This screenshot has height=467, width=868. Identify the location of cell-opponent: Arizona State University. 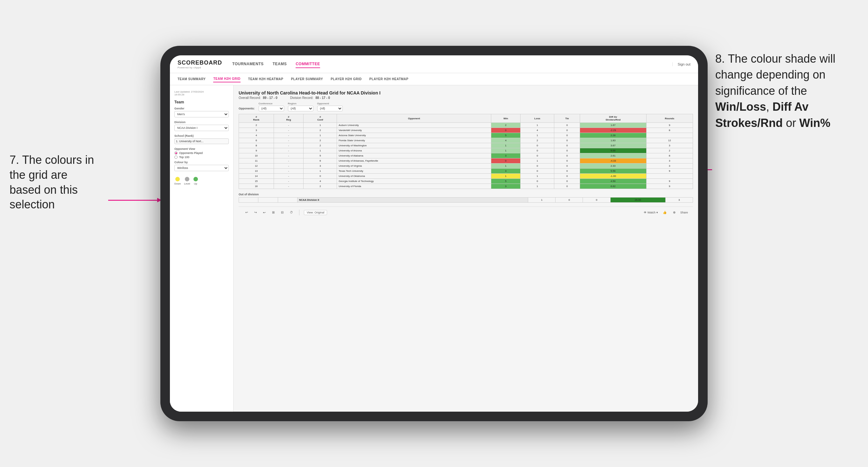
(414, 135).